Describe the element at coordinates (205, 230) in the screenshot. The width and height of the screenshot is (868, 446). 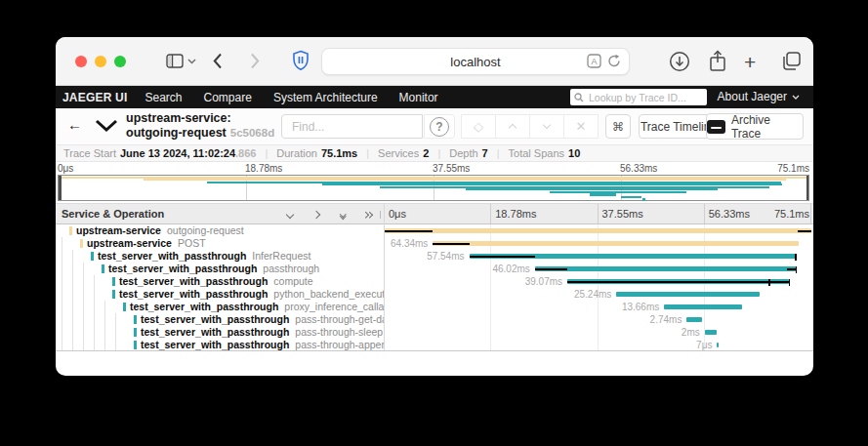
I see `span-operation-name: outgoing-request` at that location.